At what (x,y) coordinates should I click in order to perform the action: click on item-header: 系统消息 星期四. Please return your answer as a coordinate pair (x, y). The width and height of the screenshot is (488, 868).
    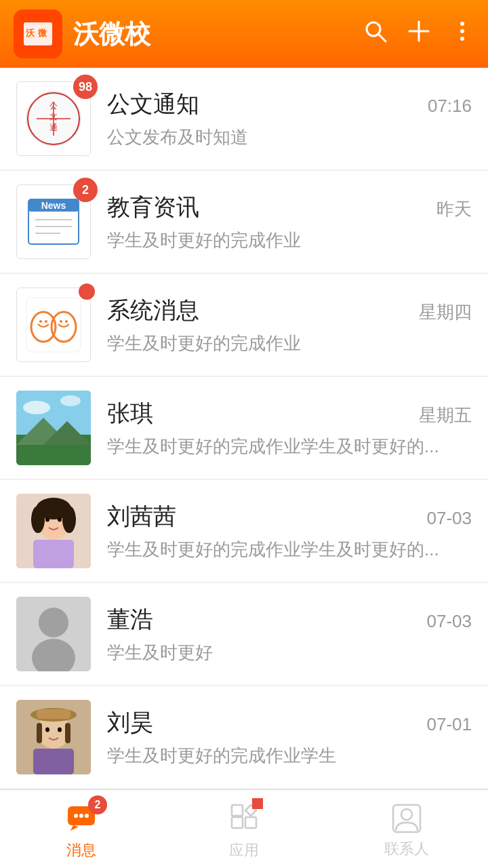
    Looking at the image, I should click on (289, 311).